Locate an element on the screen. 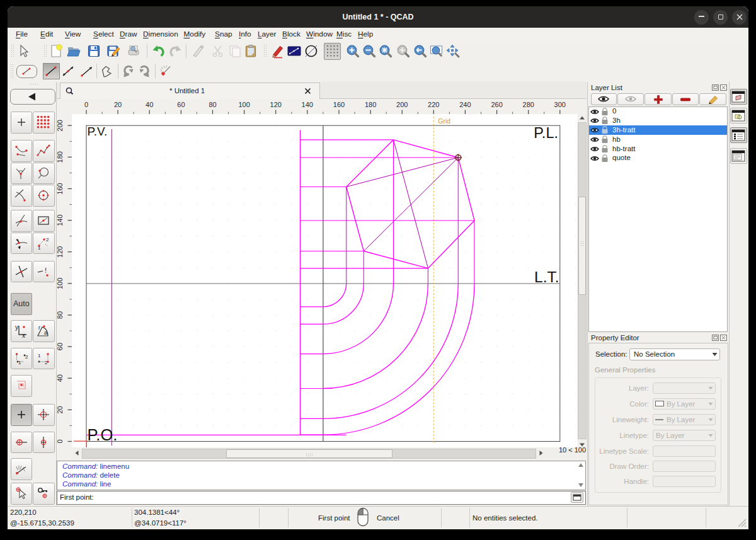 This screenshot has width=756, height=540. svg-text: Grid is located at coordinates (444, 121).